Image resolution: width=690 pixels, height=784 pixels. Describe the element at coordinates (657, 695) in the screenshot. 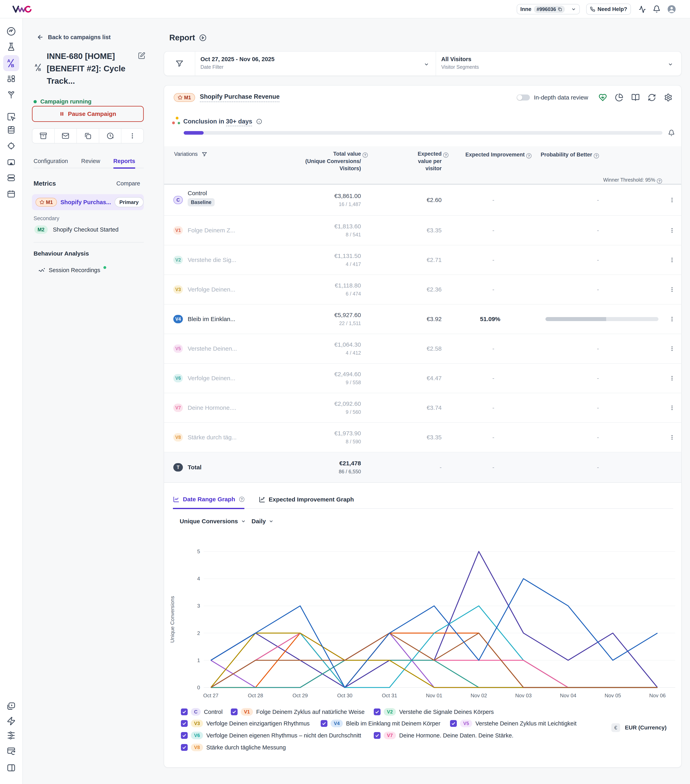

I see `svg-text: Nov 06` at that location.